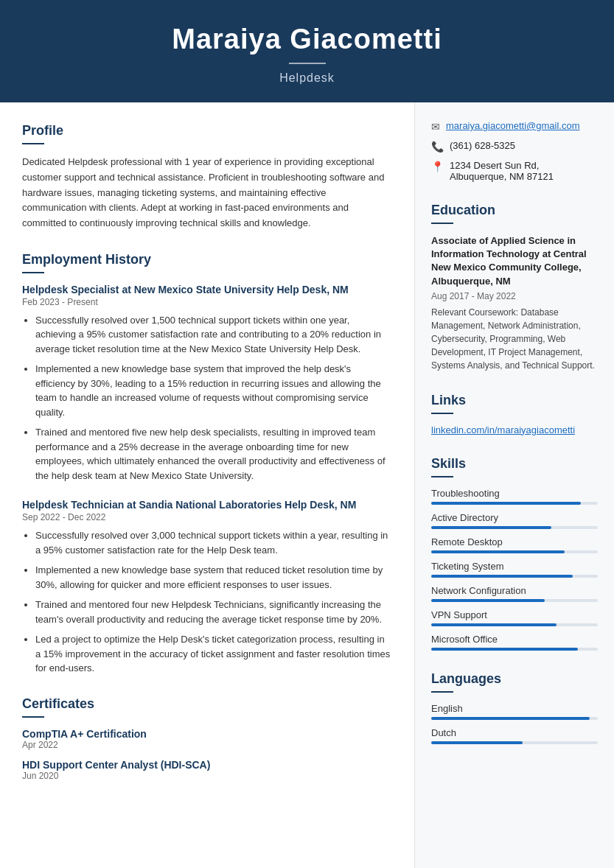  Describe the element at coordinates (207, 734) in the screenshot. I see `cert-name: CompTIA A+ Certification` at that location.